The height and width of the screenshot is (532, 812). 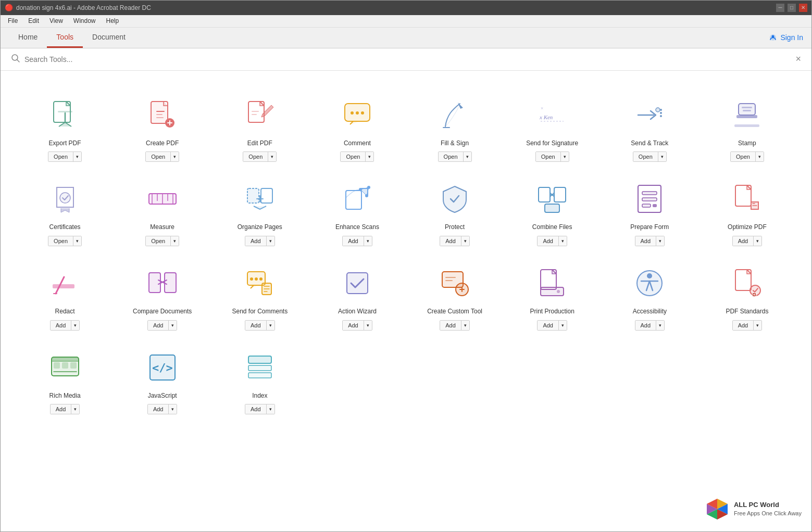 I want to click on tool-btn-arrow-pdf-standards: ▾, so click(x=757, y=325).